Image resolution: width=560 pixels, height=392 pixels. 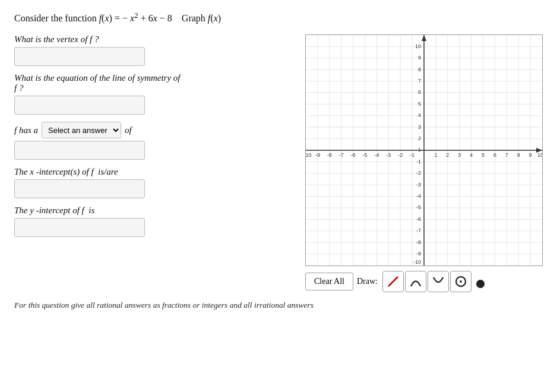 What do you see at coordinates (56, 18) in the screenshot?
I see `header-text: Consider the function` at bounding box center [56, 18].